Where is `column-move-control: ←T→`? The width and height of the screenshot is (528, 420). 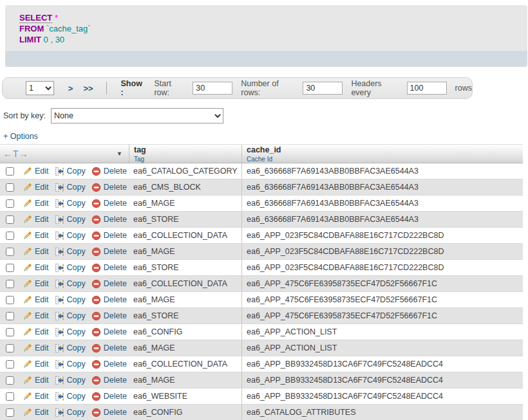
column-move-control: ←T→ is located at coordinates (16, 154).